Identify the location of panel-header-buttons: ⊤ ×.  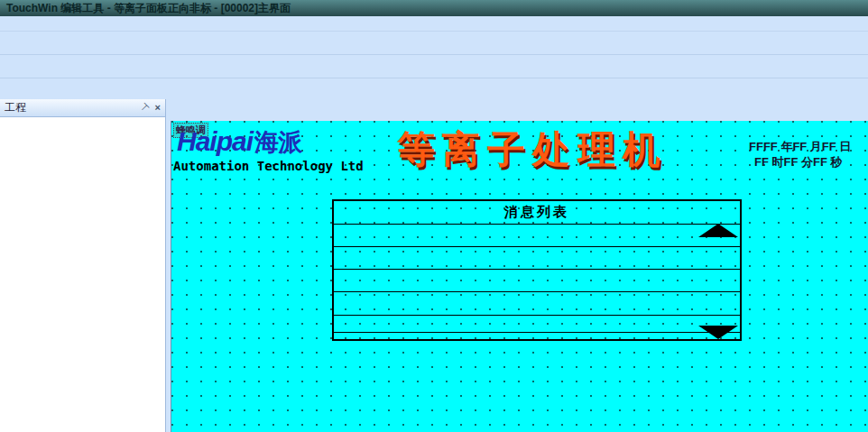
(150, 108).